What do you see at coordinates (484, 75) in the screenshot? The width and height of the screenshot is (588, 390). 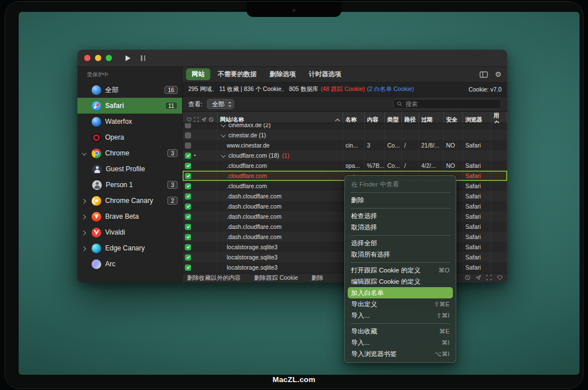 I see `panel-icon` at bounding box center [484, 75].